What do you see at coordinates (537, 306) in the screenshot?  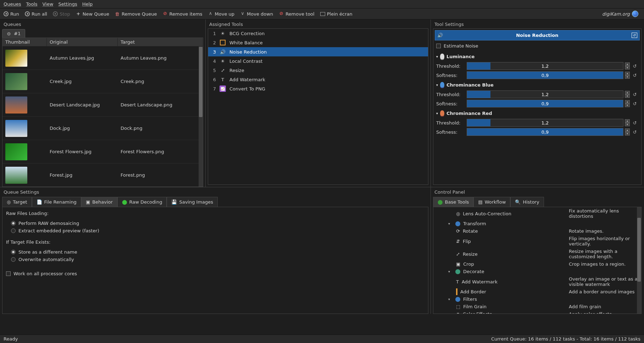 I see `tree-tool: ⬚Film GrainAdd film grain` at bounding box center [537, 306].